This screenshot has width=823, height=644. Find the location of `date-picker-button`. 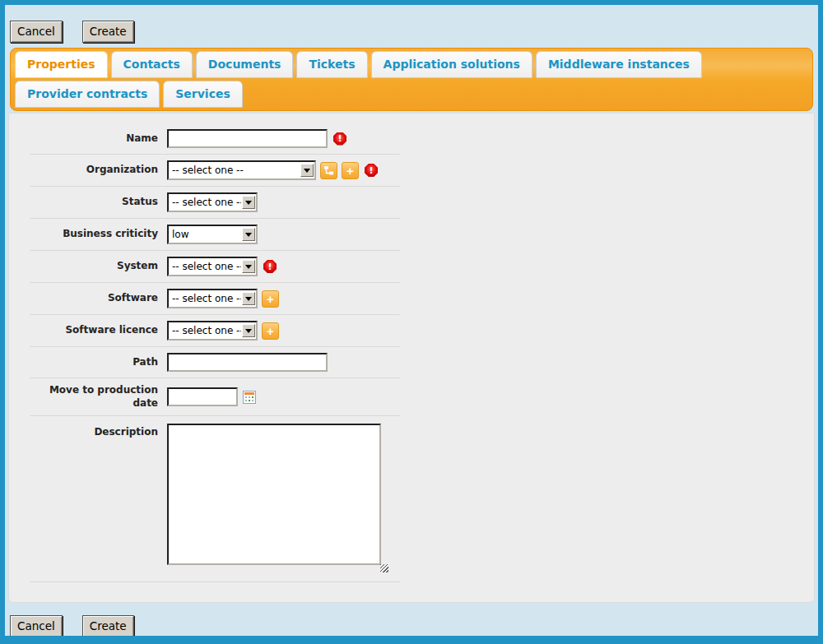

date-picker-button is located at coordinates (249, 397).